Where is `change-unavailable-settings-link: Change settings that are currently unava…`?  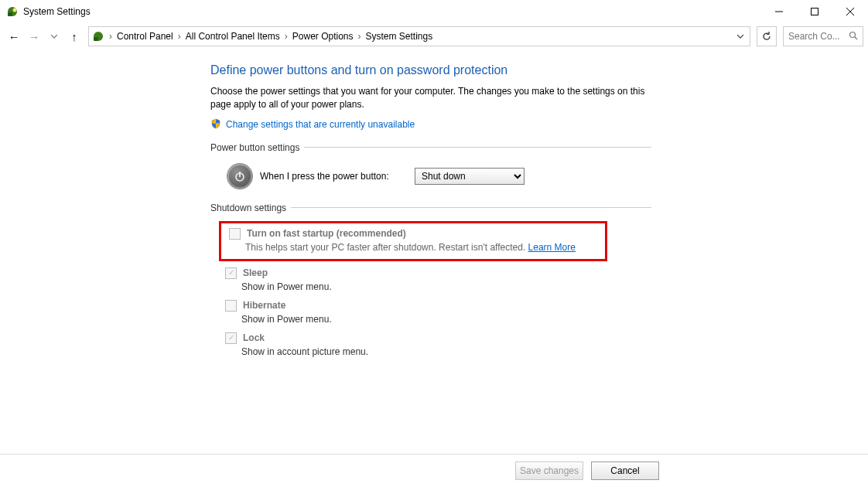
change-unavailable-settings-link: Change settings that are currently unava… is located at coordinates (320, 124).